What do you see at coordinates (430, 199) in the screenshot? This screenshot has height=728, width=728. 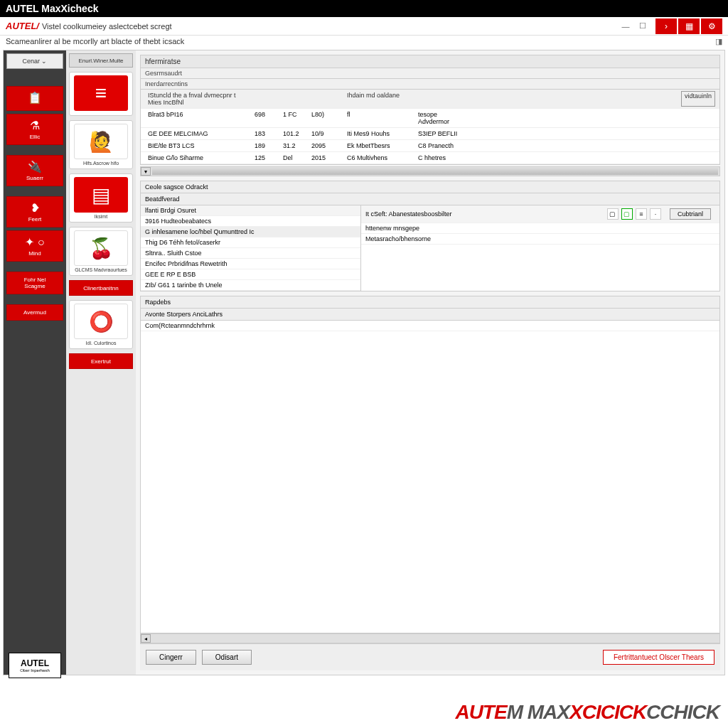 I see `mid-header-2: Beatdfverad` at bounding box center [430, 199].